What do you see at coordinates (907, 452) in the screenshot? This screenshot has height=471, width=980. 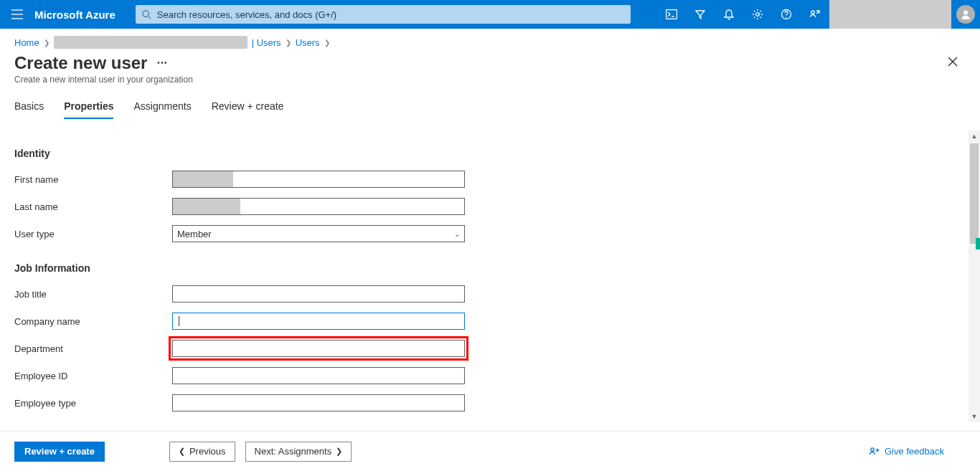 I see `give-feedback-link: Give feedback` at bounding box center [907, 452].